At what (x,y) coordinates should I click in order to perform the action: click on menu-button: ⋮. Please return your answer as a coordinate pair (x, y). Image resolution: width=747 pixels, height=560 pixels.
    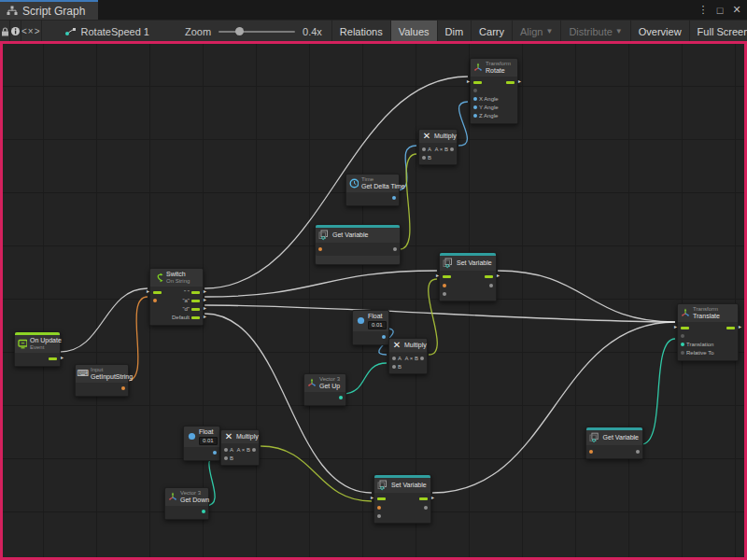
    Looking at the image, I should click on (703, 9).